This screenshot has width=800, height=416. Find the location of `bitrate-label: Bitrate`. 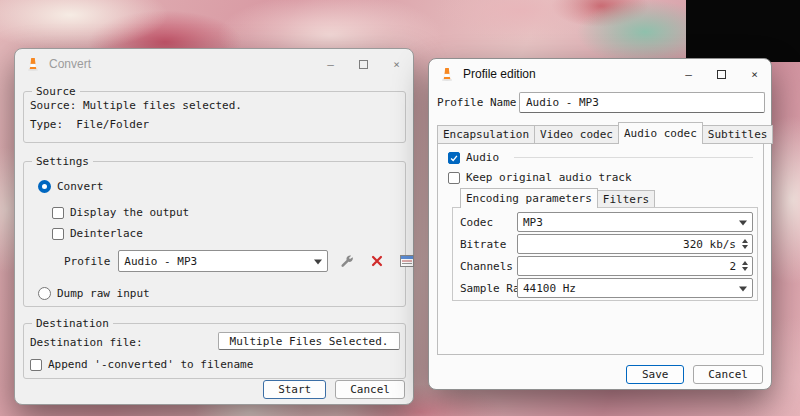

bitrate-label: Bitrate is located at coordinates (483, 244).